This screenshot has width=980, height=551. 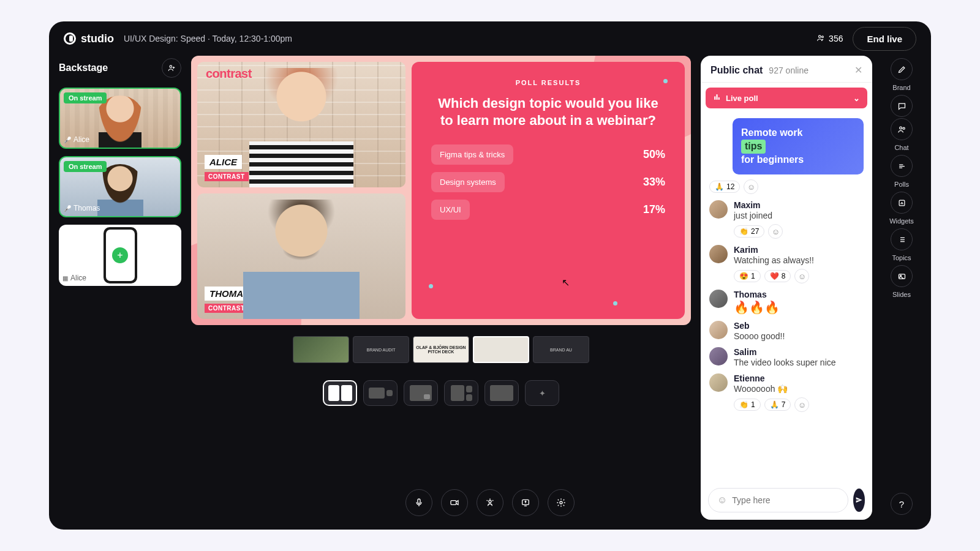 What do you see at coordinates (120, 118) in the screenshot?
I see `backstage-thumb-alice: On stream Alice` at bounding box center [120, 118].